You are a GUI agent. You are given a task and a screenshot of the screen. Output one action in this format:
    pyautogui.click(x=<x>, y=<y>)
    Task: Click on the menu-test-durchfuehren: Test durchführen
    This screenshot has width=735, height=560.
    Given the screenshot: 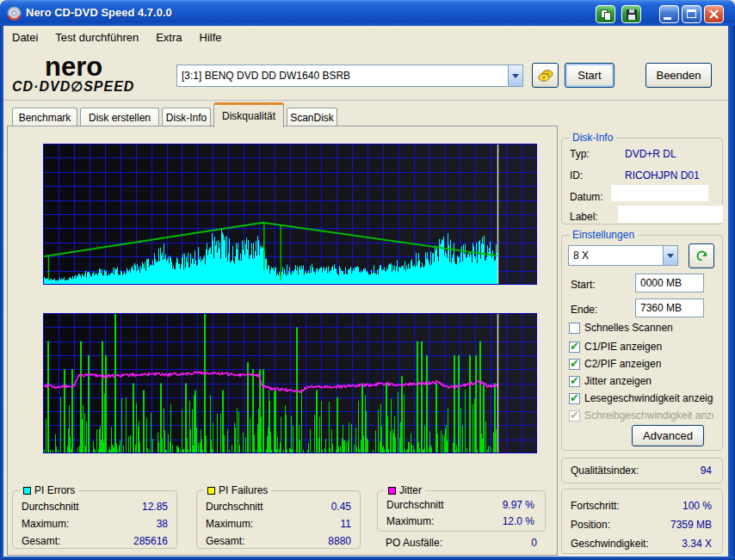 What is the action you would take?
    pyautogui.click(x=96, y=38)
    